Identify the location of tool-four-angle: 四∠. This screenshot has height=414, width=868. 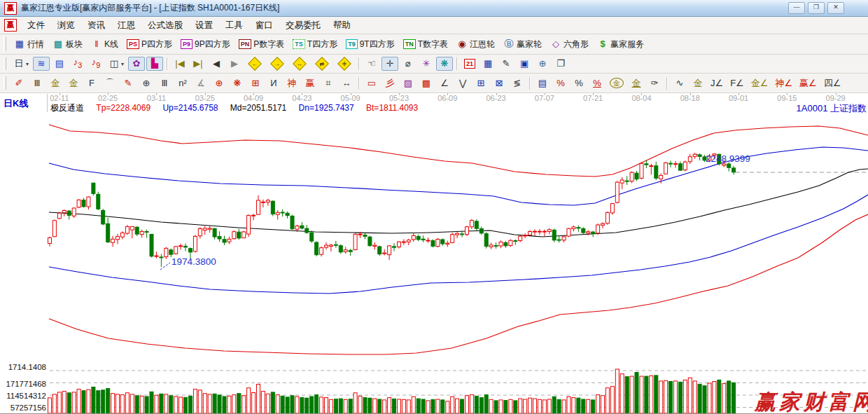
(833, 83).